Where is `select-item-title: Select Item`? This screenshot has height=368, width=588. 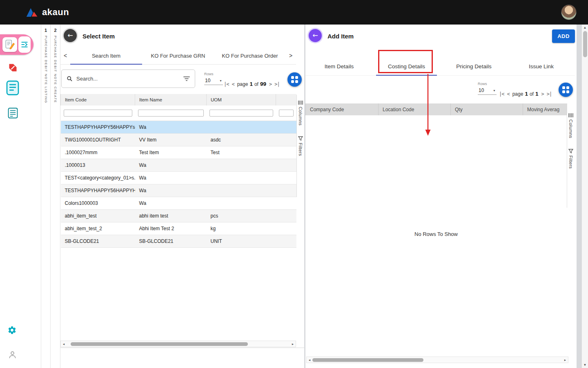
select-item-title: Select Item is located at coordinates (99, 36).